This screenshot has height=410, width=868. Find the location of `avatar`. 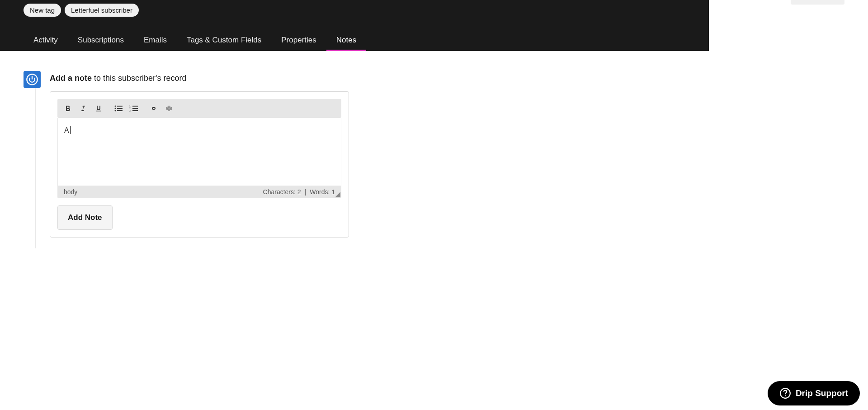

avatar is located at coordinates (32, 79).